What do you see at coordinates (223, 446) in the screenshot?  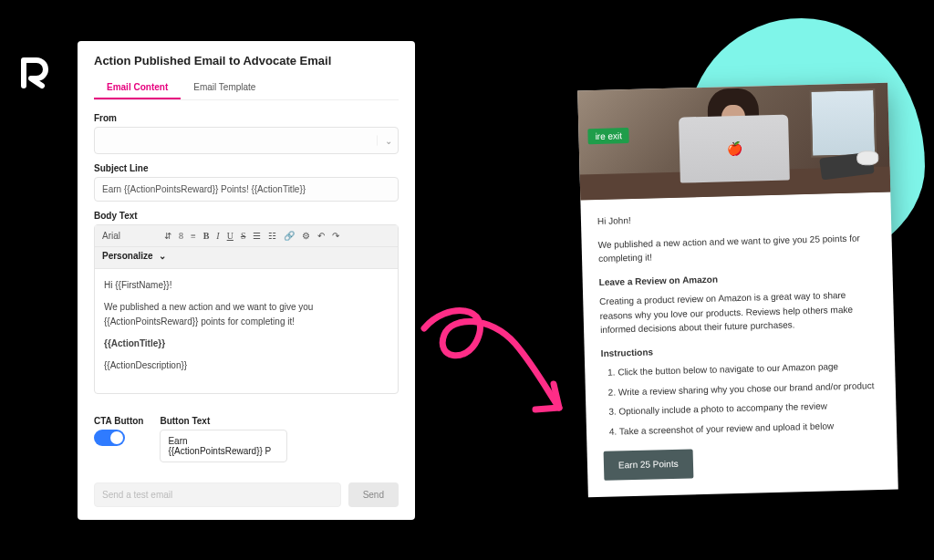 I see `button-text-input: Earn {{ActionPointsReward}} P` at bounding box center [223, 446].